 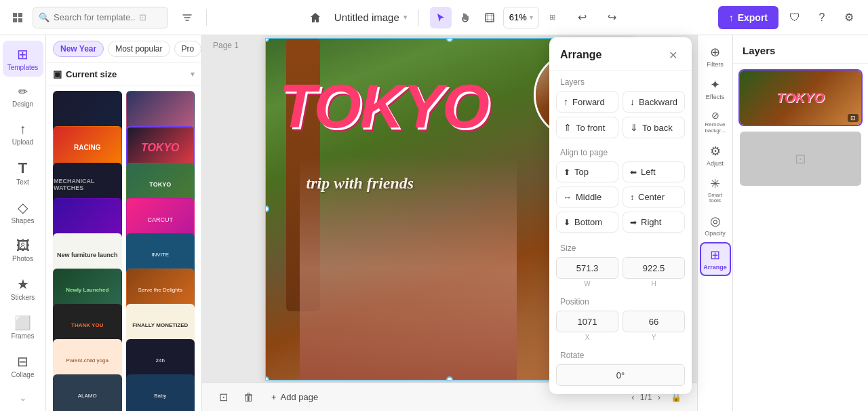 What do you see at coordinates (23, 366) in the screenshot?
I see `sidebar-item-collage: ⊟ Collage` at bounding box center [23, 366].